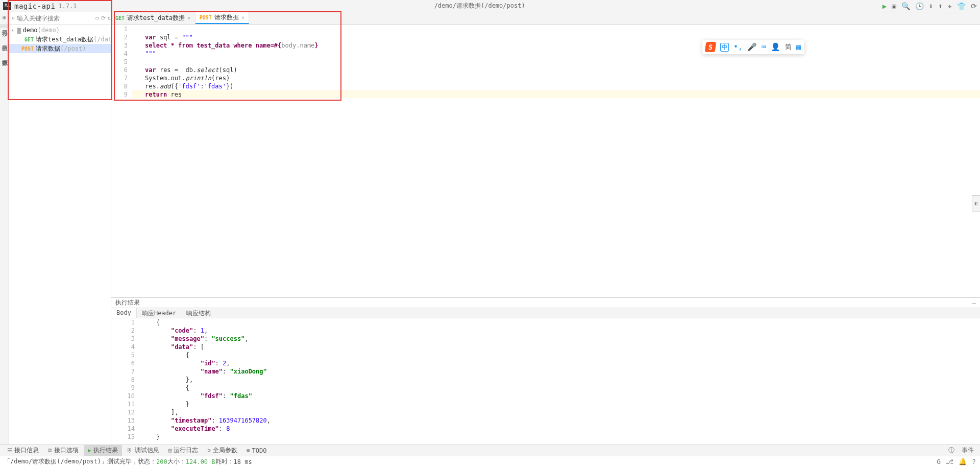  Describe the element at coordinates (27, 451) in the screenshot. I see `bt-label: 接口信息` at that location.